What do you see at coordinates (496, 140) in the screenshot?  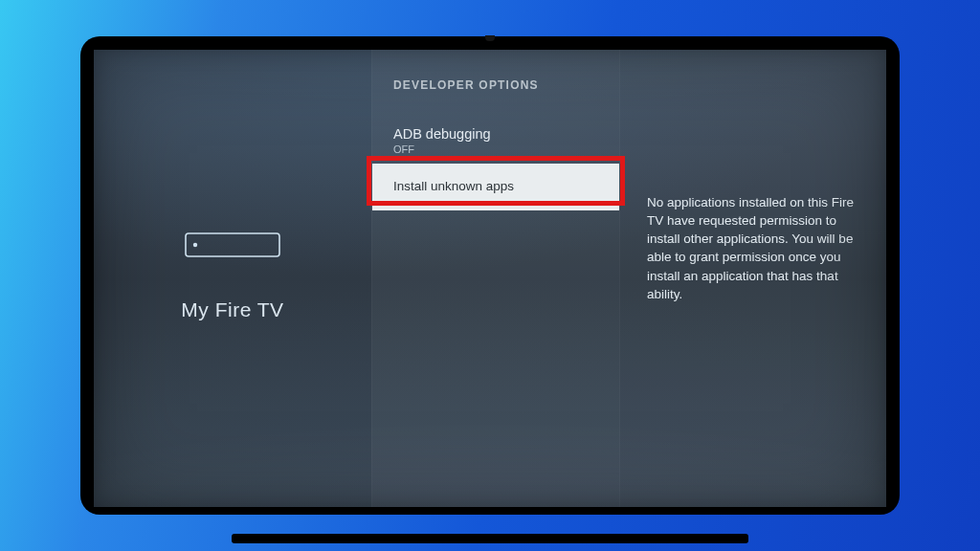 I see `menu-item-adb-debugging: ADB debugging OFF` at bounding box center [496, 140].